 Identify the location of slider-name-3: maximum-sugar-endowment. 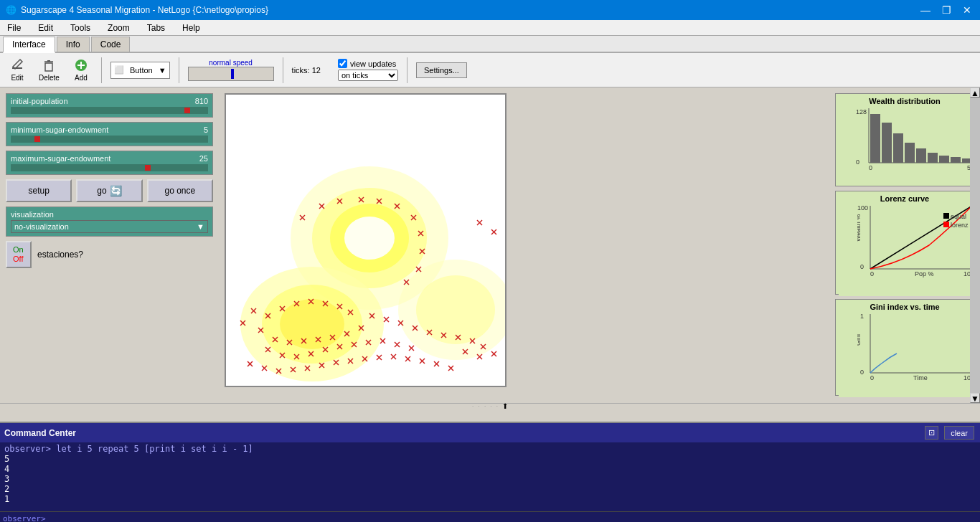
(60, 158).